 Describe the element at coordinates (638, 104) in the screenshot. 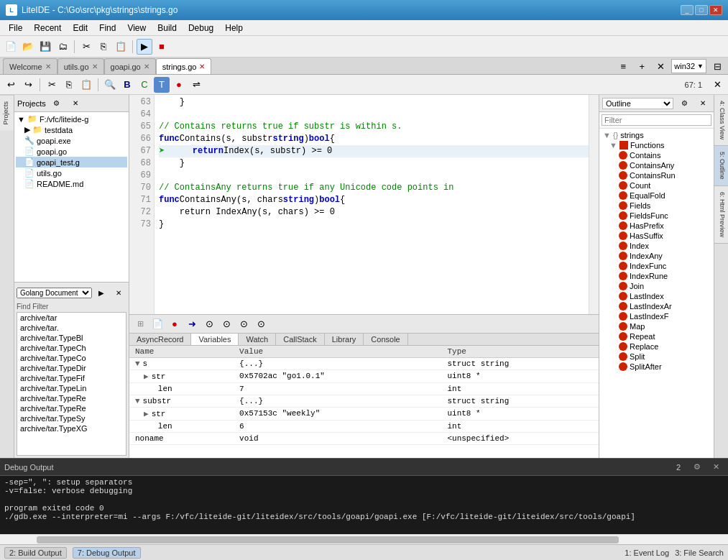

I see `outline-select: Outline` at that location.